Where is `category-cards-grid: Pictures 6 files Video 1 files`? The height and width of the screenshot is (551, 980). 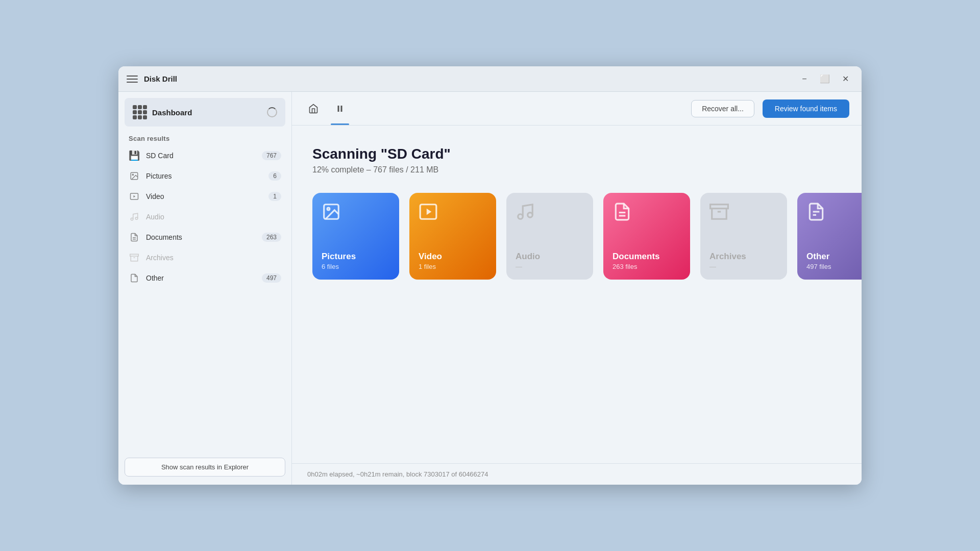 category-cards-grid: Pictures 6 files Video 1 files is located at coordinates (577, 236).